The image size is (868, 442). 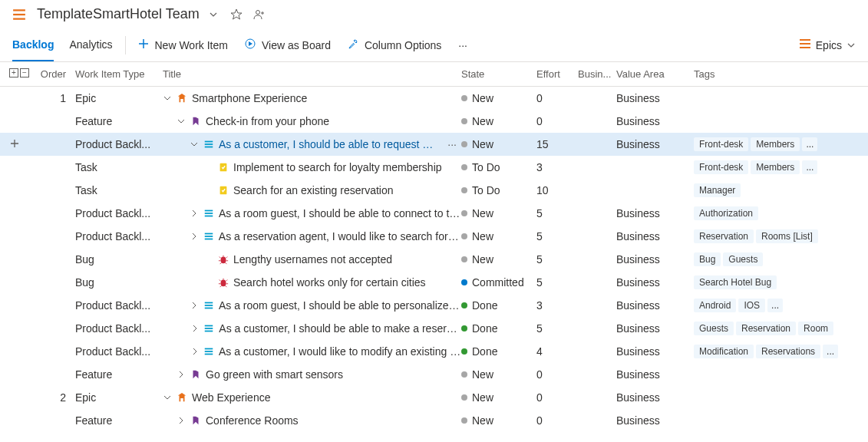 What do you see at coordinates (14, 73) in the screenshot?
I see `expand-all-icon: +` at bounding box center [14, 73].